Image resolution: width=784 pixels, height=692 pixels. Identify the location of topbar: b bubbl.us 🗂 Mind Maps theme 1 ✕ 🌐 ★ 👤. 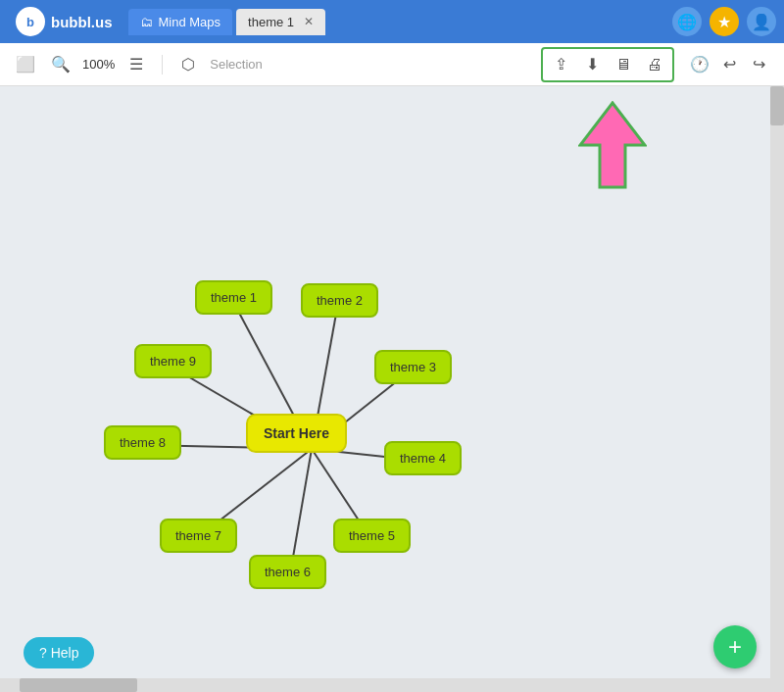
(392, 22).